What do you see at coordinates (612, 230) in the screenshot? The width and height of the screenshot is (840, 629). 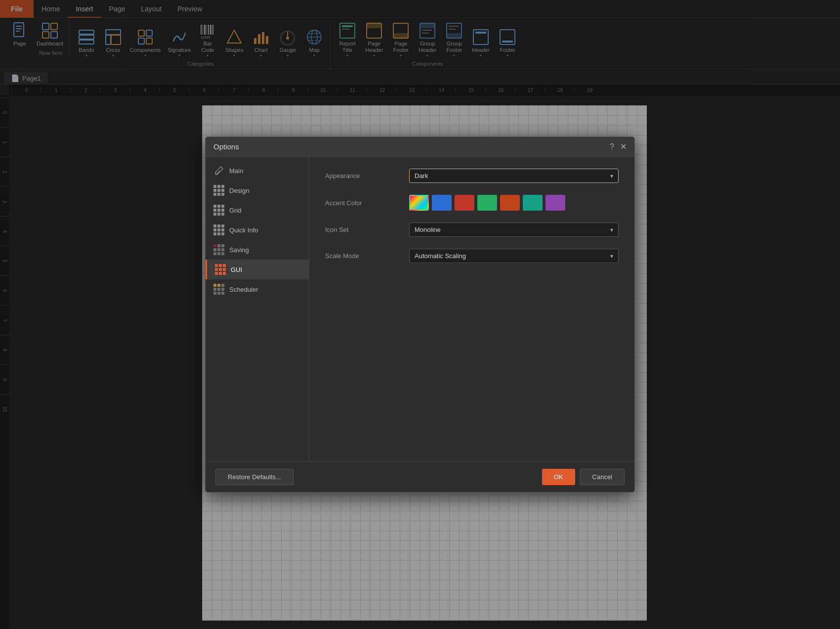 I see `iconset-select-arrow: ▾` at bounding box center [612, 230].